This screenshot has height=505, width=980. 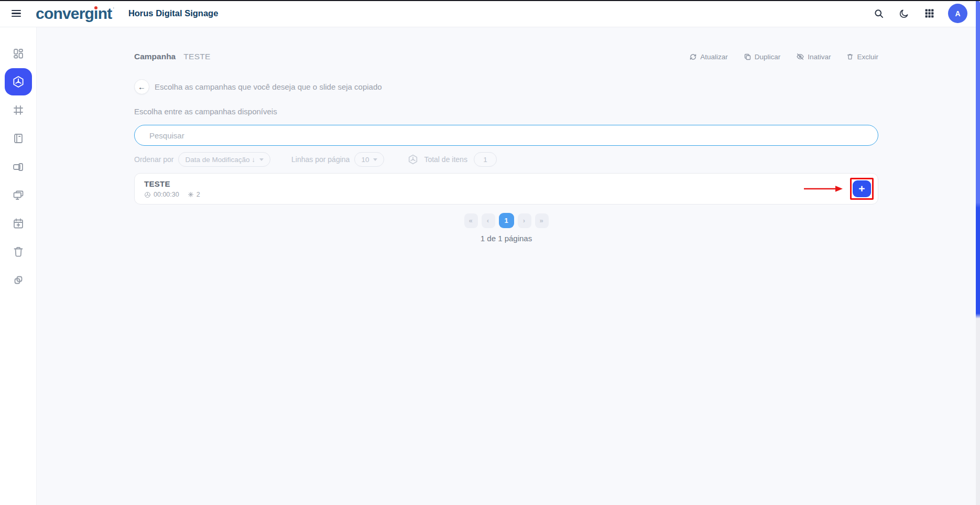 I want to click on logo-red-dot, so click(x=96, y=8).